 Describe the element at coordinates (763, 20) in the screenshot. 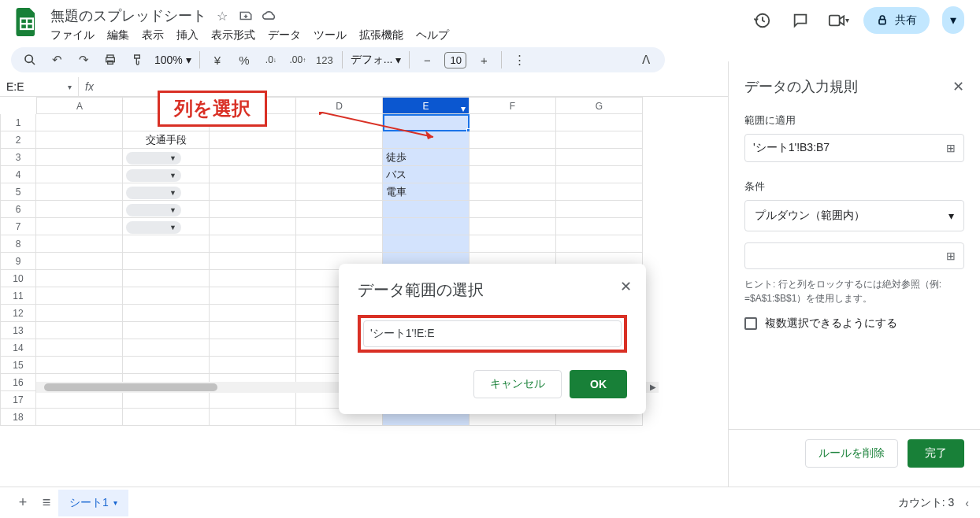

I see `history-icon` at that location.